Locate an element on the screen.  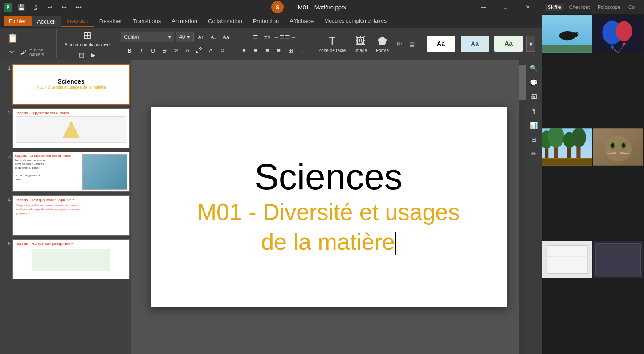
paste-button: 📋 is located at coordinates (12, 38).